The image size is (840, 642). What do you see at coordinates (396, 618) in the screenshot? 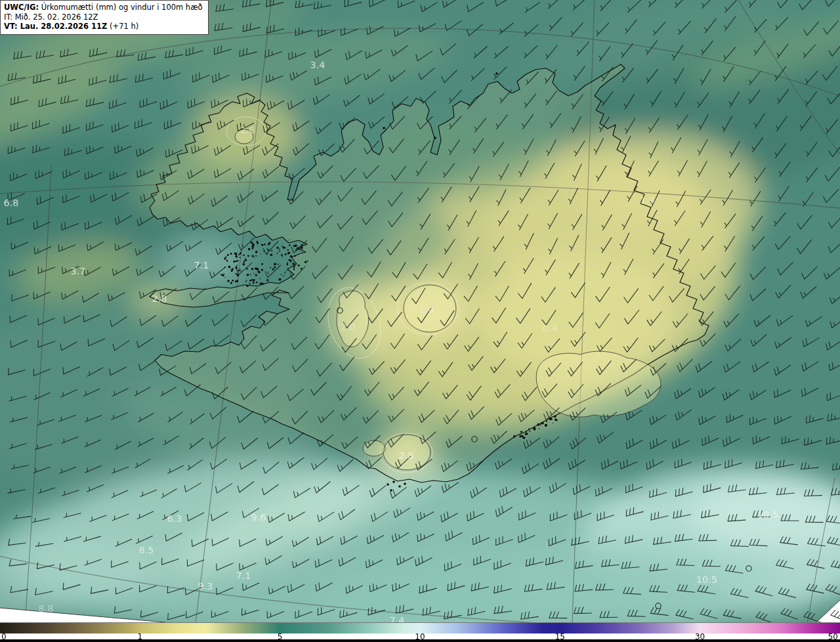
I see `precip-value-label: 7.4` at bounding box center [396, 618].